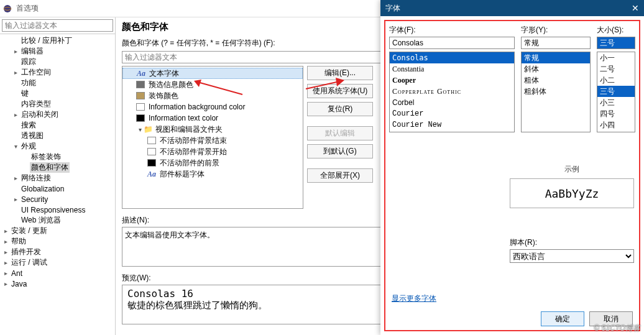  I want to click on list-item: 四号, so click(616, 114).